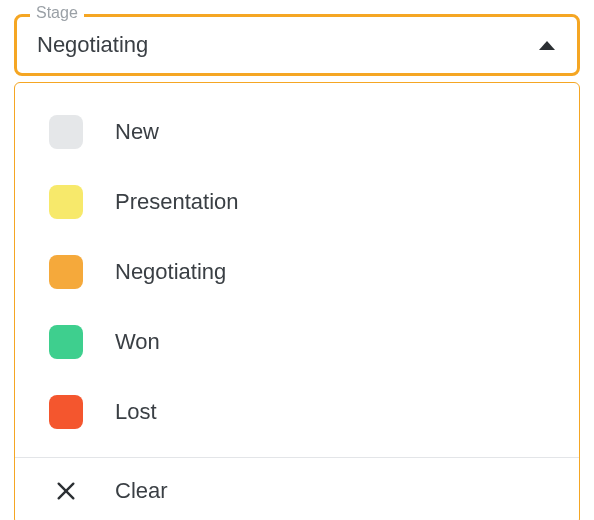  Describe the element at coordinates (547, 46) in the screenshot. I see `chevron-up-icon` at that location.